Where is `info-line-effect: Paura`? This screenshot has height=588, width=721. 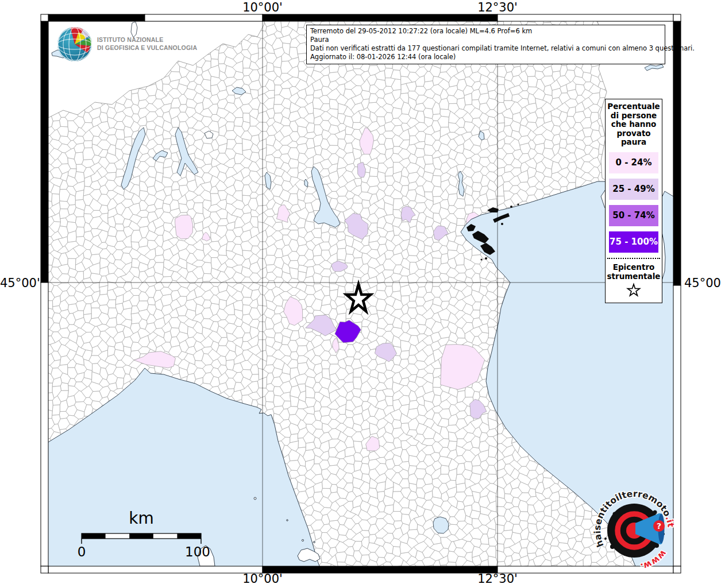
info-line-effect: Paura is located at coordinates (486, 40).